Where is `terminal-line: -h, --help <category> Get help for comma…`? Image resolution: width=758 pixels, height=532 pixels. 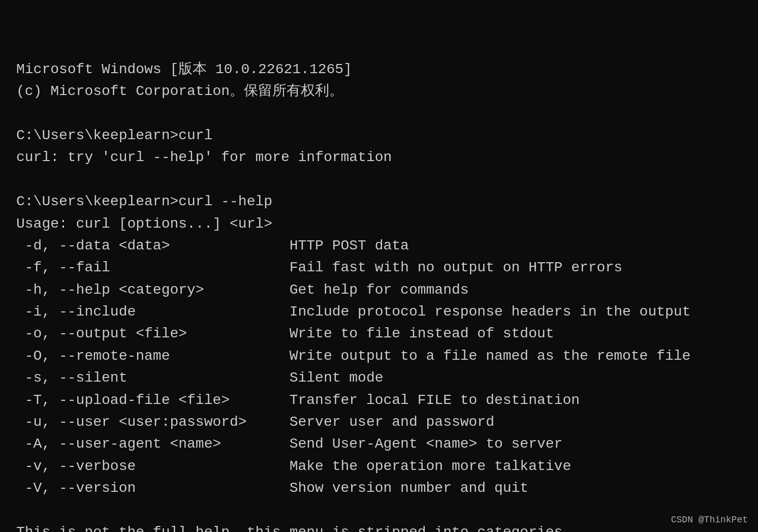 terminal-line: -h, --help <category> Get help for comma… is located at coordinates (379, 290).